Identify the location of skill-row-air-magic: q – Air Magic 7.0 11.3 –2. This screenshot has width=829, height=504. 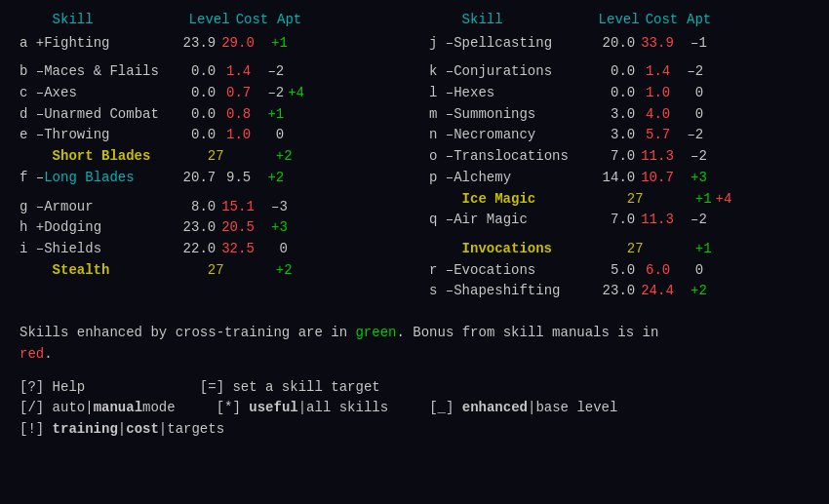
(629, 220).